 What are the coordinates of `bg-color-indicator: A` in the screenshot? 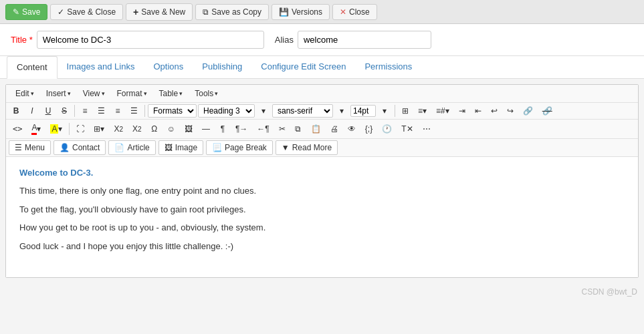 It's located at (54, 129).